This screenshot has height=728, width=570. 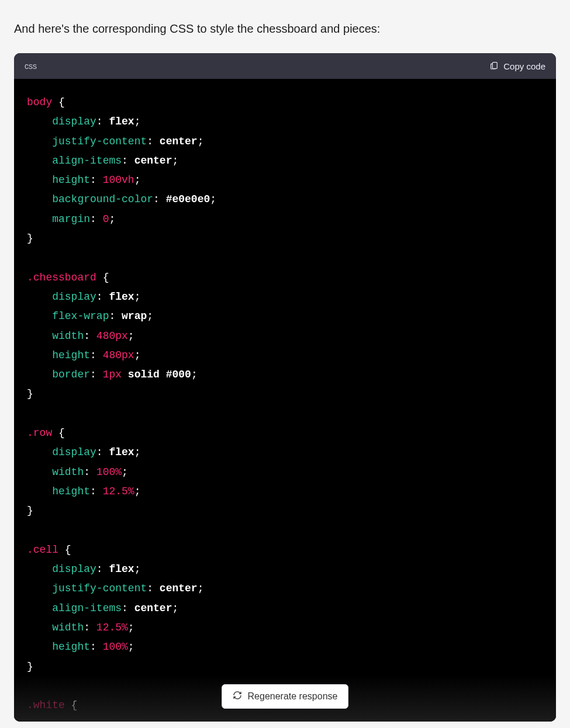 What do you see at coordinates (293, 696) in the screenshot?
I see `regenerate-response-label: Regenerate response` at bounding box center [293, 696].